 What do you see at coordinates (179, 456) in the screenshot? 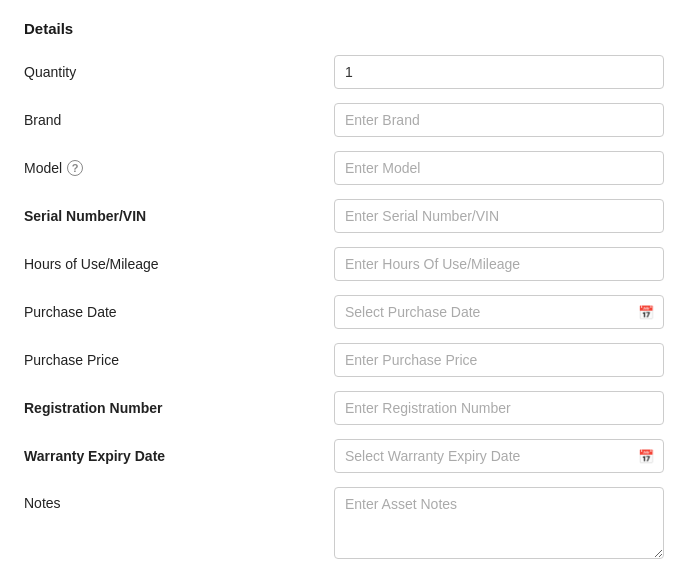
I see `warranty-expiry-label: Warranty Expiry Date` at bounding box center [179, 456].